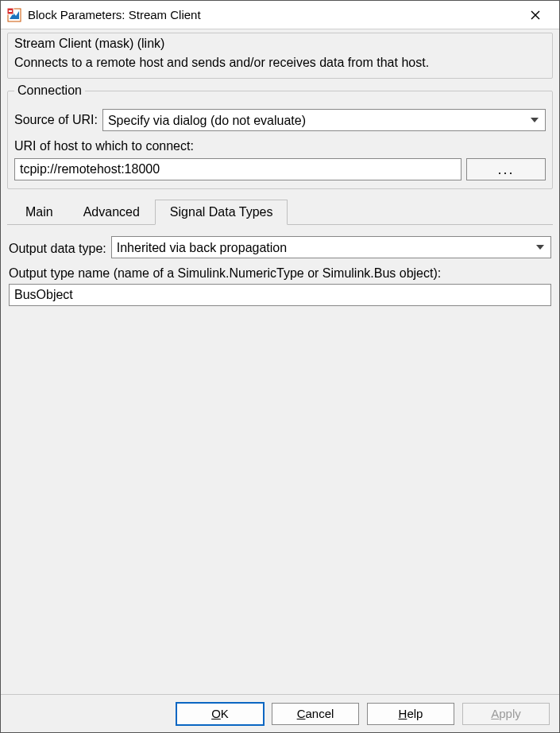  What do you see at coordinates (280, 120) in the screenshot?
I see `source-of-uri-row: Source of URI: Specify via dialog (do no…` at bounding box center [280, 120].